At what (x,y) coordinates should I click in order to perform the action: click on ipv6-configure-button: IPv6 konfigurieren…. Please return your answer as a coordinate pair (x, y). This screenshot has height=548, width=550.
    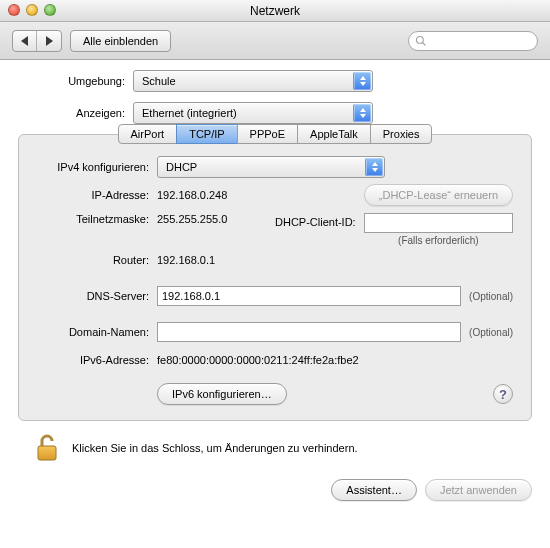
    Looking at the image, I should click on (222, 394).